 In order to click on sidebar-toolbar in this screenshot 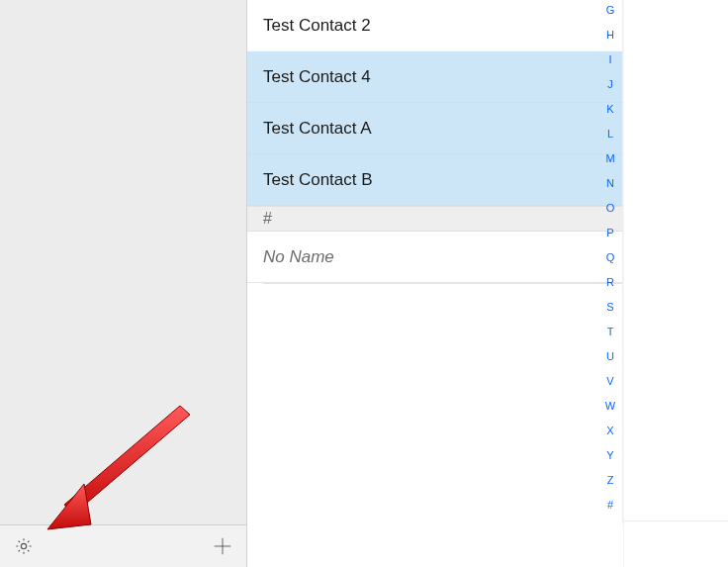, I will do `click(123, 546)`.